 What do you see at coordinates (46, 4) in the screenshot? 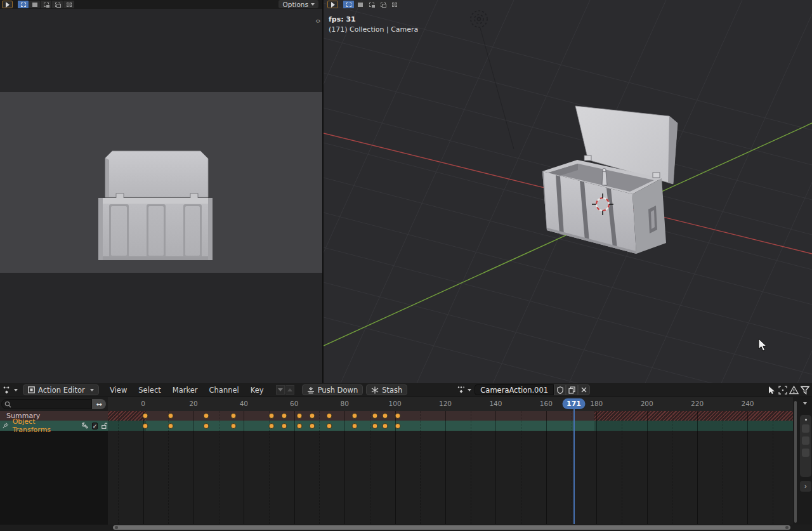
I see `select-mode-group` at bounding box center [46, 4].